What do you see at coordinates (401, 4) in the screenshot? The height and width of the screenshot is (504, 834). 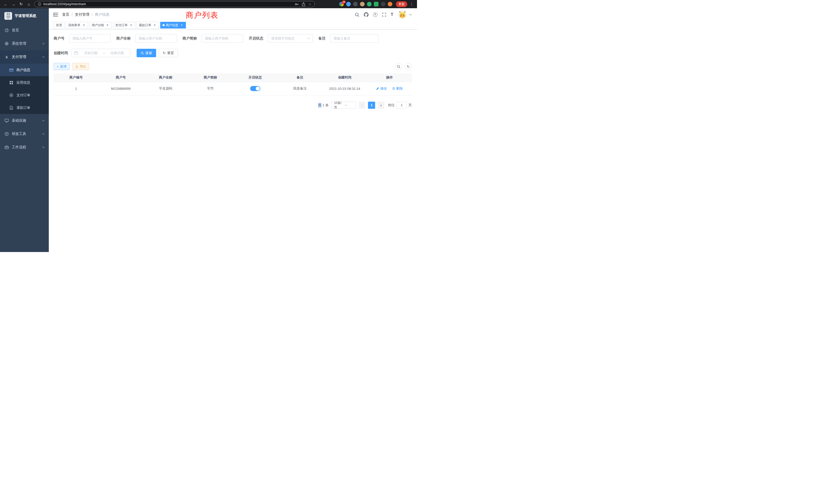 I see `browser-update-button: 更新` at bounding box center [401, 4].